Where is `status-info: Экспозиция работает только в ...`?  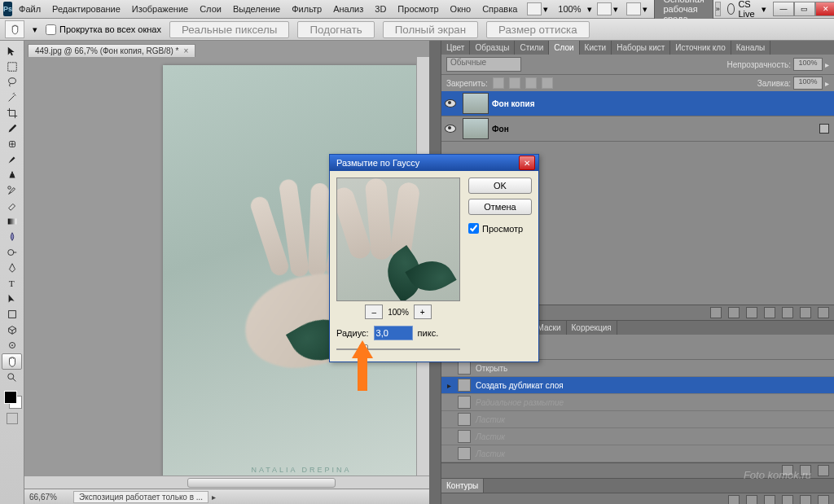 status-info: Экспозиция работает только в ... is located at coordinates (141, 497).